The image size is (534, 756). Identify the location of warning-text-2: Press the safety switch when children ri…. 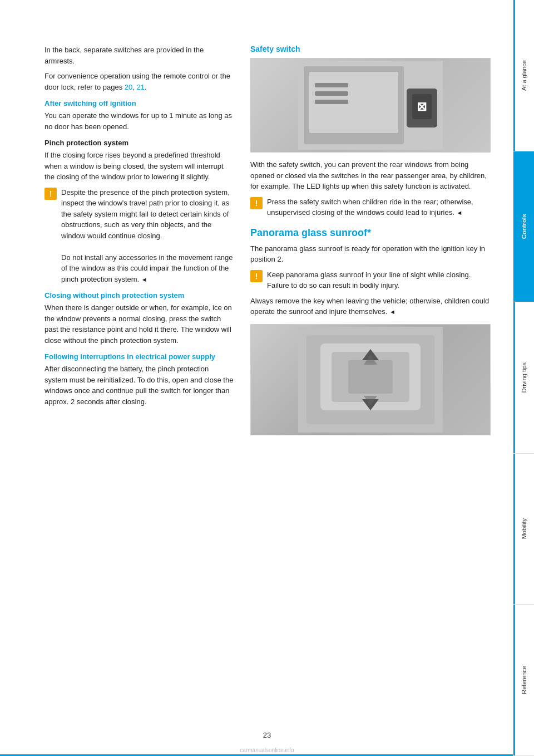
(379, 207).